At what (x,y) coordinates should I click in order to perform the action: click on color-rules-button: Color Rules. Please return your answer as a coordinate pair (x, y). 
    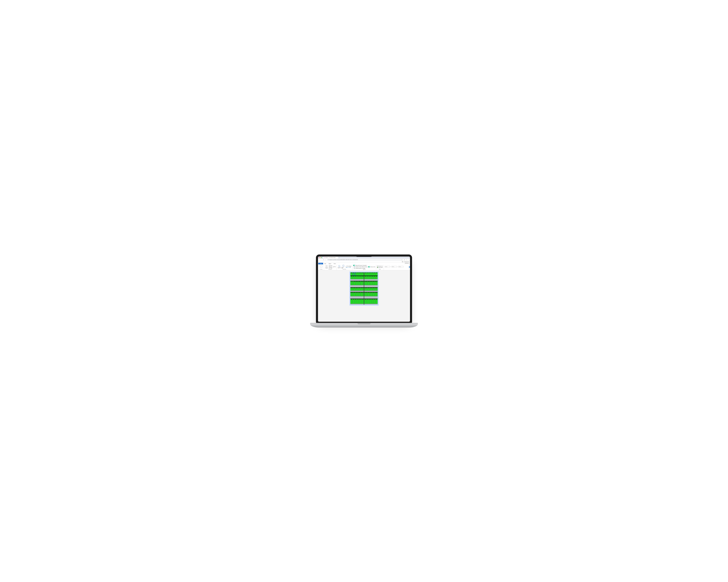
    Looking at the image, I should click on (380, 267).